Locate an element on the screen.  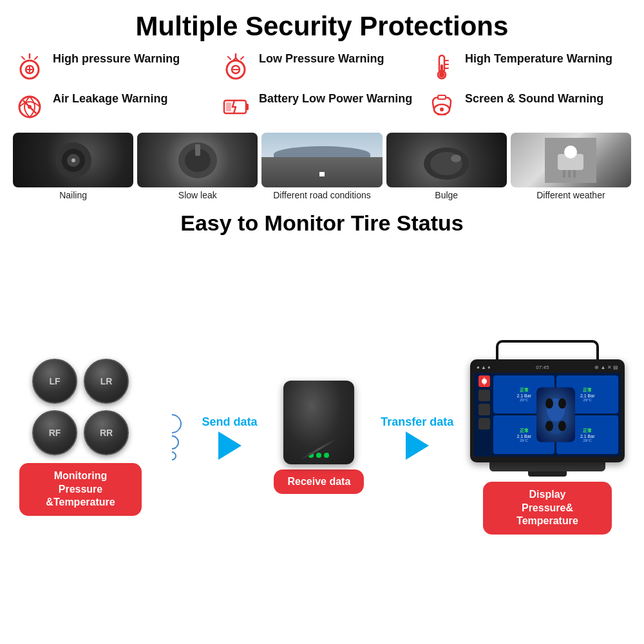
tire-temp-br: 29°C is located at coordinates (587, 440).